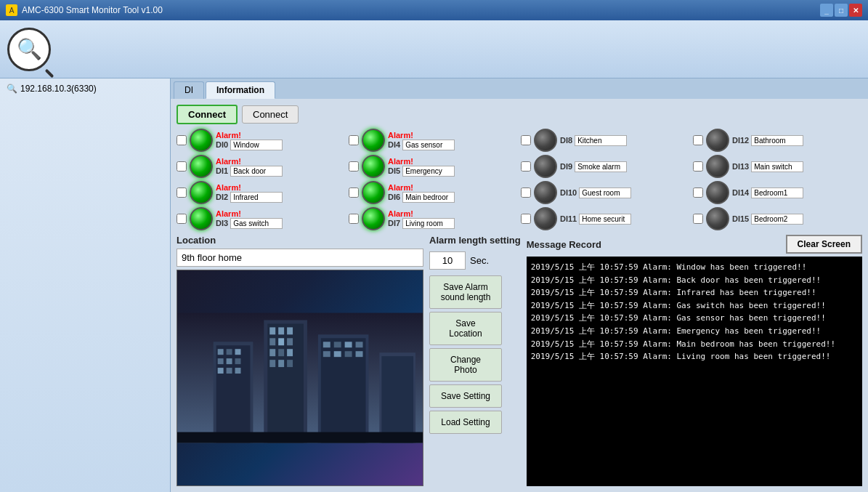 This screenshot has width=868, height=492. I want to click on title-bar: A AMC-6300 Smart Monitor Tool v1.00 _ □ …, so click(434, 10).